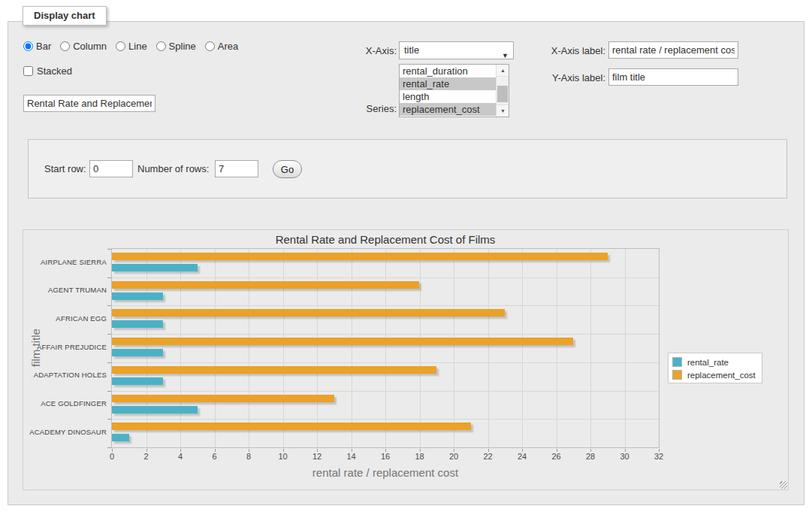 This screenshot has height=512, width=812. I want to click on radio-bar-input, so click(29, 47).